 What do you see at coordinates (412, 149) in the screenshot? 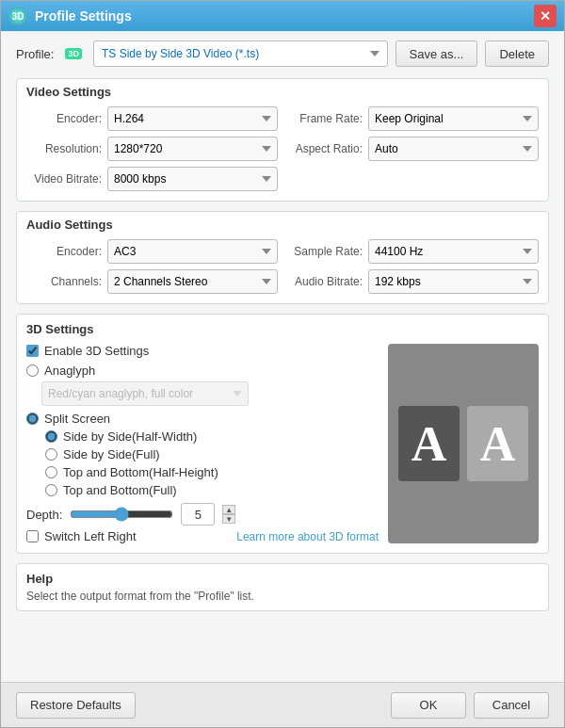
I see `aspect-ratio-row: Aspect Ratio: Auto` at bounding box center [412, 149].